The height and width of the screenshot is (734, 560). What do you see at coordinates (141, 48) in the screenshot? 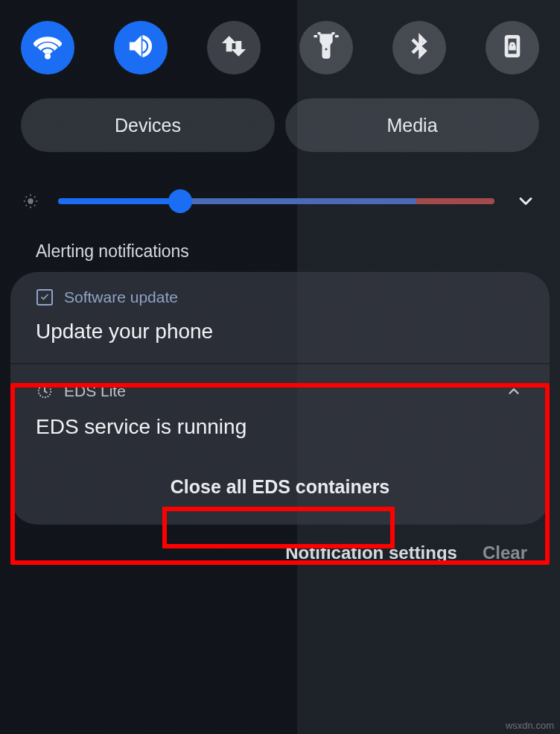
I see `sound-tile` at bounding box center [141, 48].